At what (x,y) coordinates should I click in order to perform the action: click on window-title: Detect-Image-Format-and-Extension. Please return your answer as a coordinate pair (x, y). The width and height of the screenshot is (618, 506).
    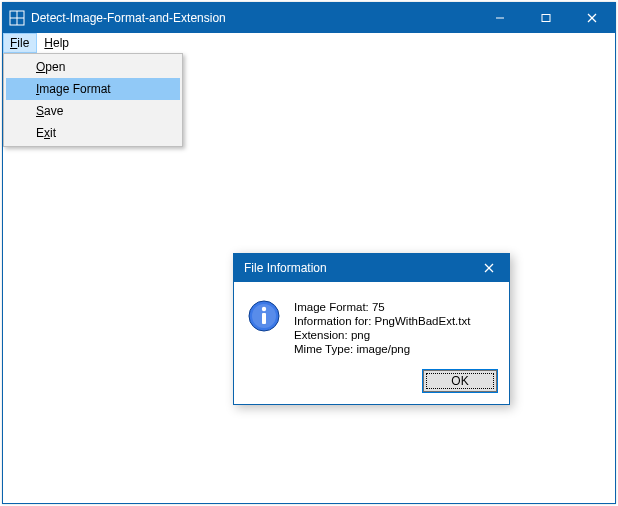
    Looking at the image, I should click on (128, 18).